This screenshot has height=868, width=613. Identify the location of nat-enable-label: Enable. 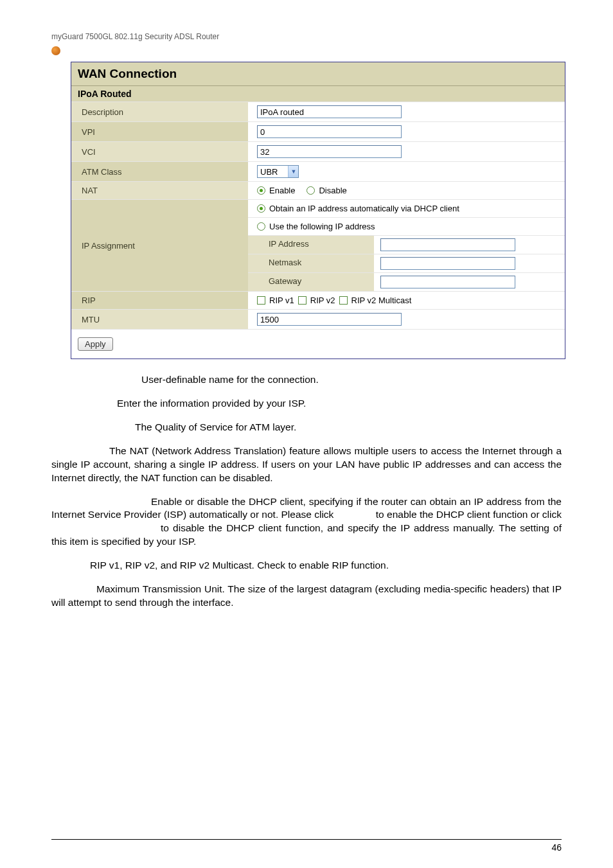
(282, 190).